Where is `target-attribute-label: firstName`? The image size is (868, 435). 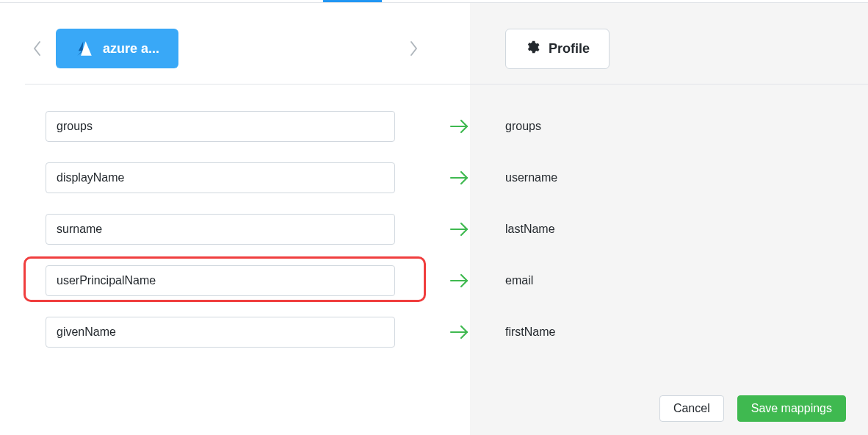
target-attribute-label: firstName is located at coordinates (530, 332).